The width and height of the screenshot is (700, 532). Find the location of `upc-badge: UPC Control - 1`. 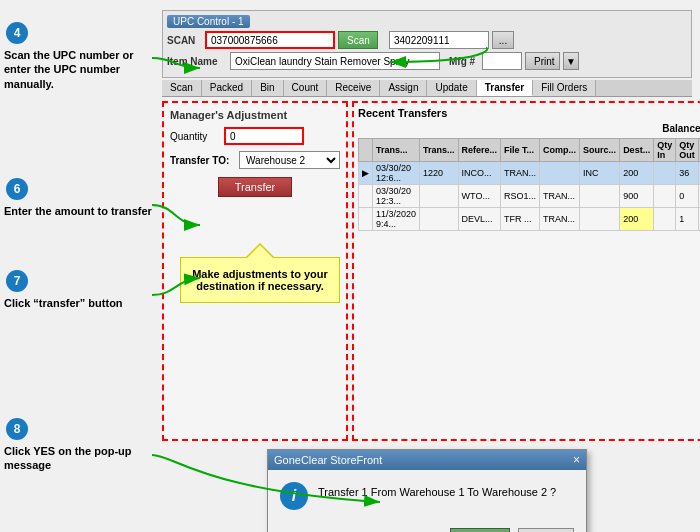

upc-badge: UPC Control - 1 is located at coordinates (208, 22).